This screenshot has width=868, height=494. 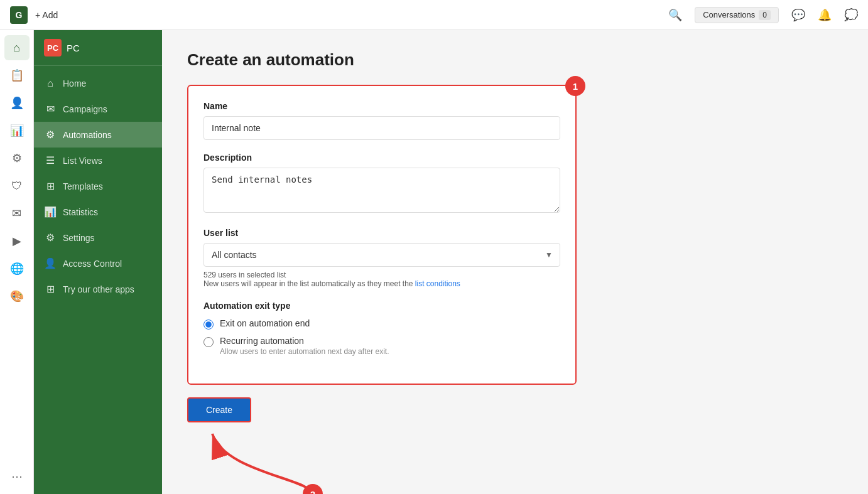 I want to click on exit-type-label: Automation exit type, so click(x=382, y=306).